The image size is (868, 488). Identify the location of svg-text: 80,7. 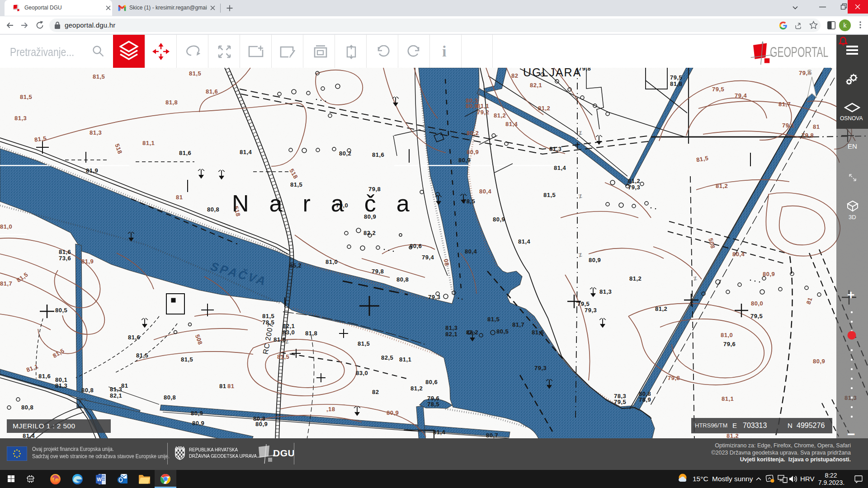
(492, 435).